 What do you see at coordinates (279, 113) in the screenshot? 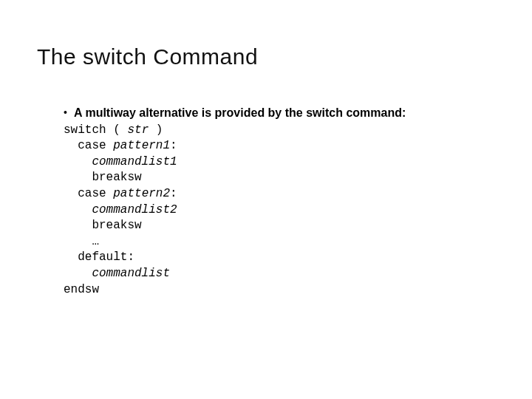
I see `bullet-line: • A multiway alternative is provided by …` at bounding box center [279, 113].